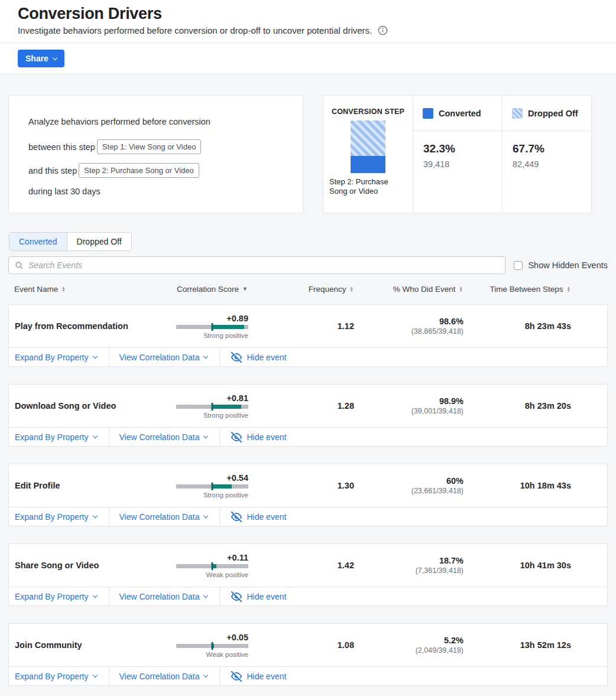 This screenshot has height=700, width=616. I want to click on frequency-value: 1.42, so click(301, 565).